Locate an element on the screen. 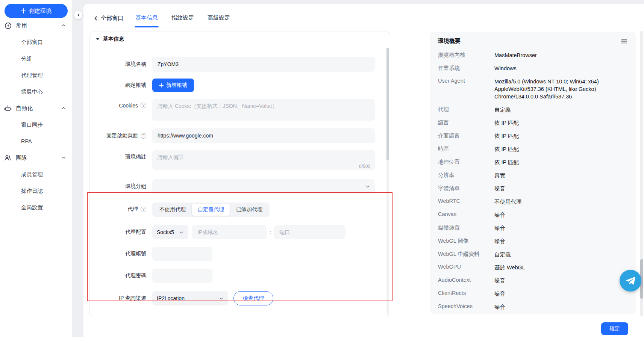 Image resolution: width=644 pixels, height=337 pixels. remark-row: 環境備註 0/500 is located at coordinates (243, 161).